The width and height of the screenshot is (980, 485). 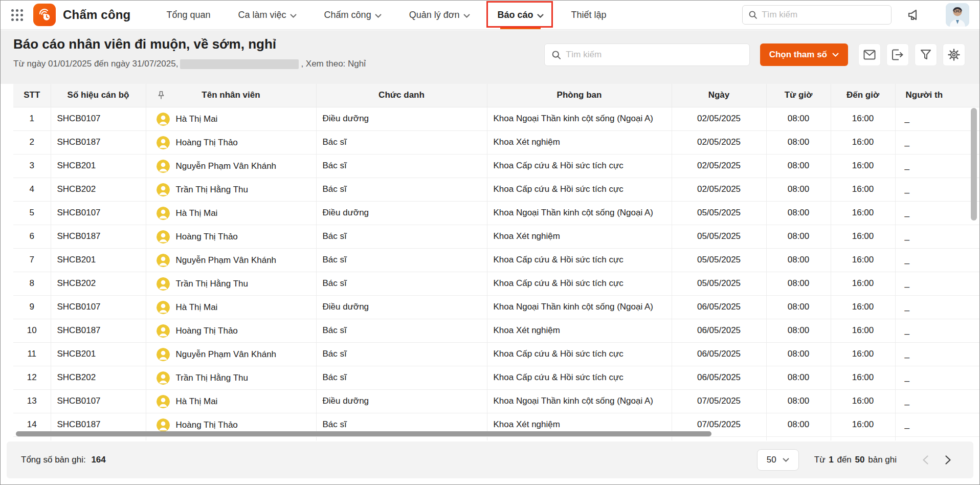 I want to click on nav-ca-lam-viec: Ca làm việc, so click(x=268, y=15).